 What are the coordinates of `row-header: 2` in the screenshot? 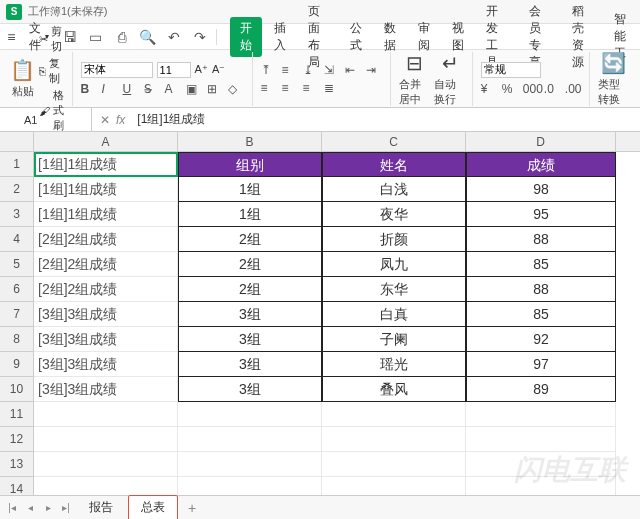 It's located at (17, 190).